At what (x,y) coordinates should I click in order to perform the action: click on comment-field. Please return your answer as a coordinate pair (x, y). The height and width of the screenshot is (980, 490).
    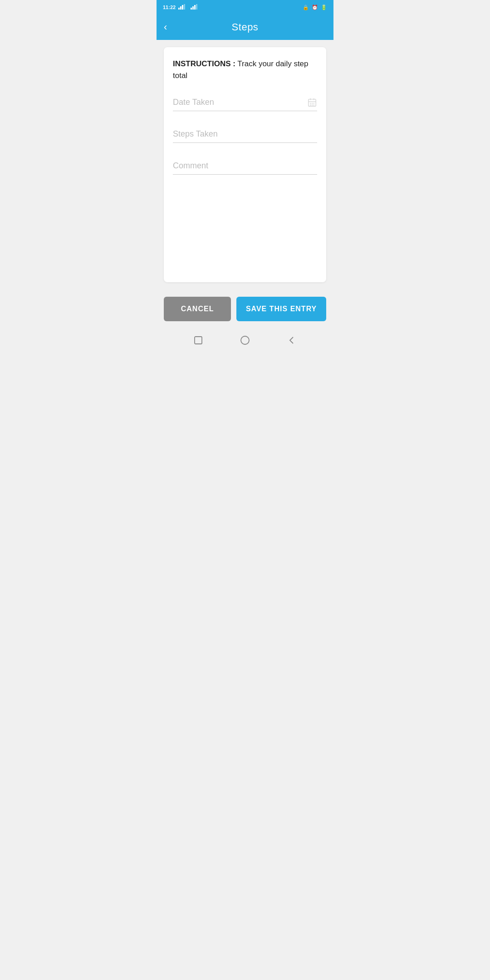
    Looking at the image, I should click on (245, 166).